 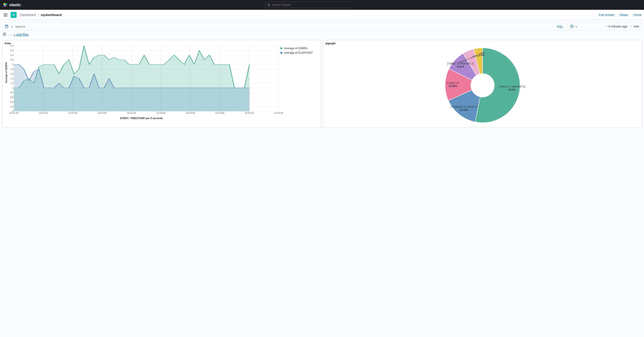 I want to click on sub-header: D Dashboard / mydashboard Full screen Sh…, so click(x=322, y=15).